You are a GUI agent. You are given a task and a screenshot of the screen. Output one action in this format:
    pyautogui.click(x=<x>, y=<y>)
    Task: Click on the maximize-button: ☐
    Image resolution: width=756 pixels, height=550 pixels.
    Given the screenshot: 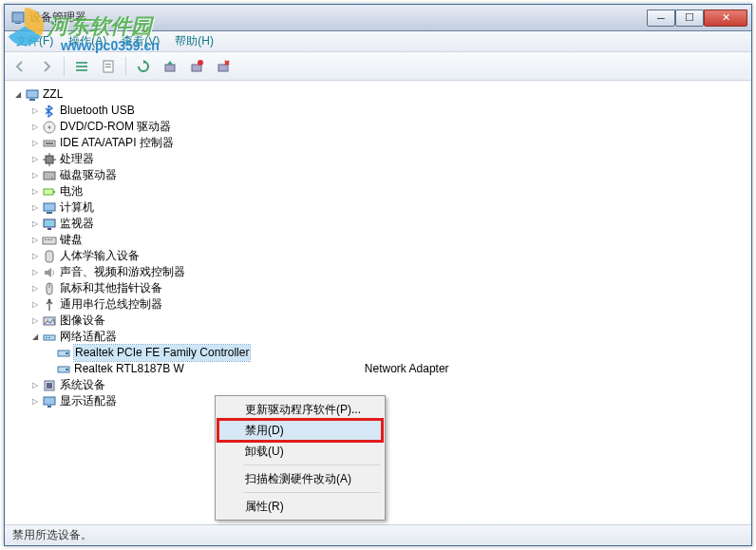 What is the action you would take?
    pyautogui.click(x=690, y=18)
    